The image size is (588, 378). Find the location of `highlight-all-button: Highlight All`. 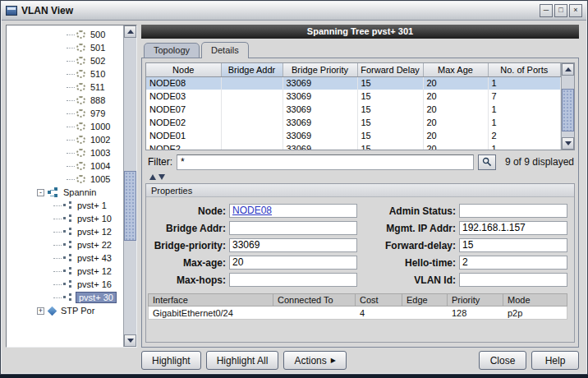

highlight-all-button: Highlight All is located at coordinates (243, 360).